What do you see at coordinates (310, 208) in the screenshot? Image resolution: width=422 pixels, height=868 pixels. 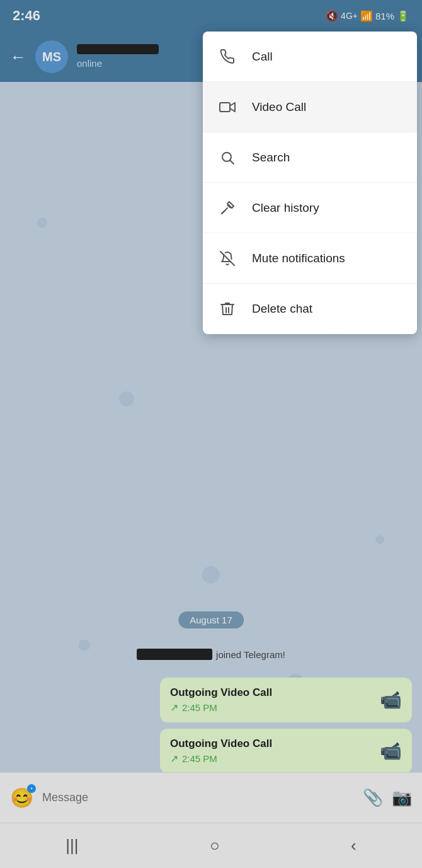 I see `menu-item-clear-history: Clear history` at bounding box center [310, 208].